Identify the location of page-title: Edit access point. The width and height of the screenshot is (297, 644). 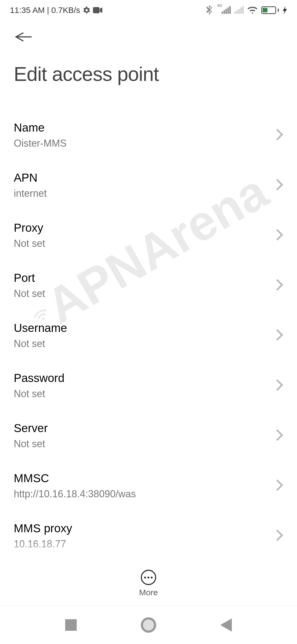
(148, 74).